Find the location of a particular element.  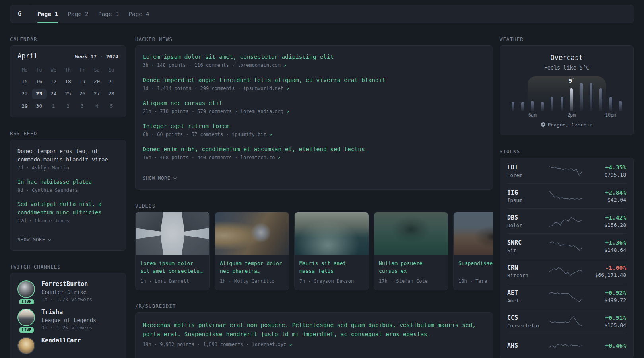

twitch-channel-item: LIVE ForrestBurton Counter-Strike 1h · 1… is located at coordinates (68, 291).